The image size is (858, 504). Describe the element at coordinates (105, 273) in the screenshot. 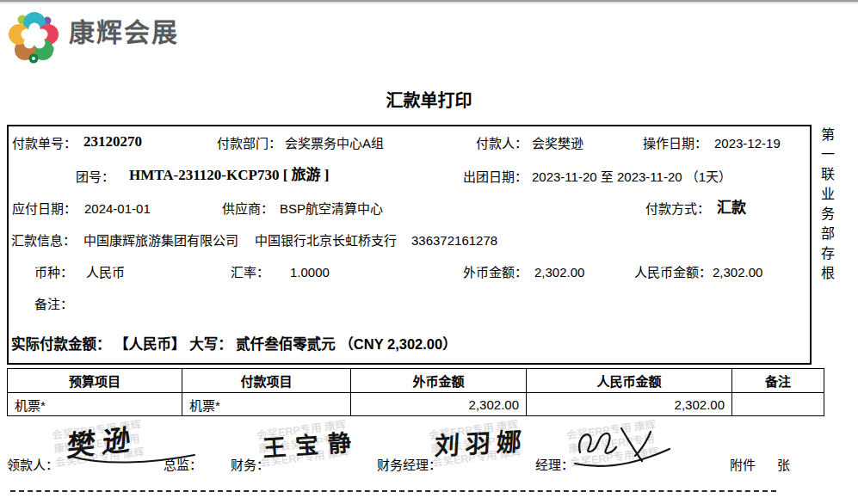

I see `currency-value: 人民币` at that location.